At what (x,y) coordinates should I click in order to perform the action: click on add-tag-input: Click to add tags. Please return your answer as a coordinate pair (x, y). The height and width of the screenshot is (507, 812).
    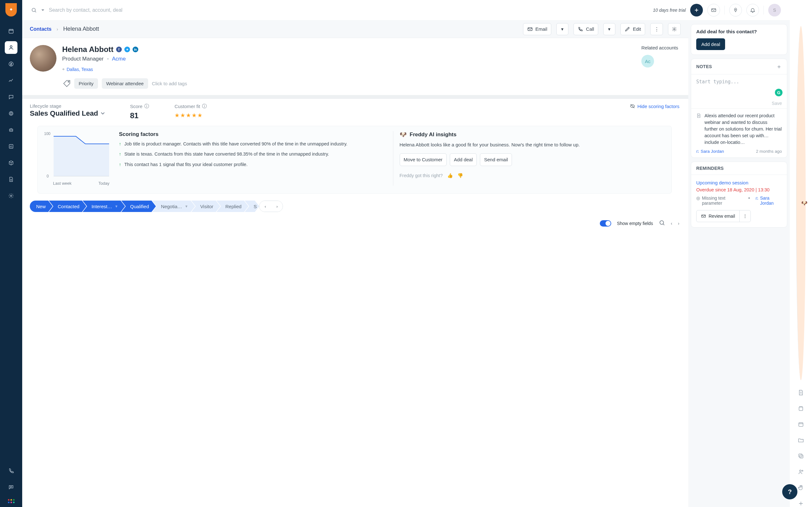
    Looking at the image, I should click on (170, 83).